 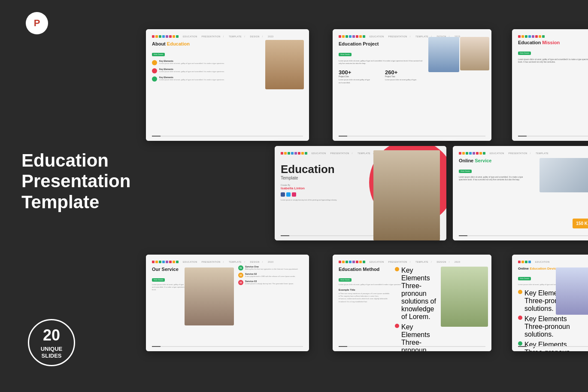 What do you see at coordinates (580, 223) in the screenshot?
I see `slide5-stat: 150 K` at bounding box center [580, 223].